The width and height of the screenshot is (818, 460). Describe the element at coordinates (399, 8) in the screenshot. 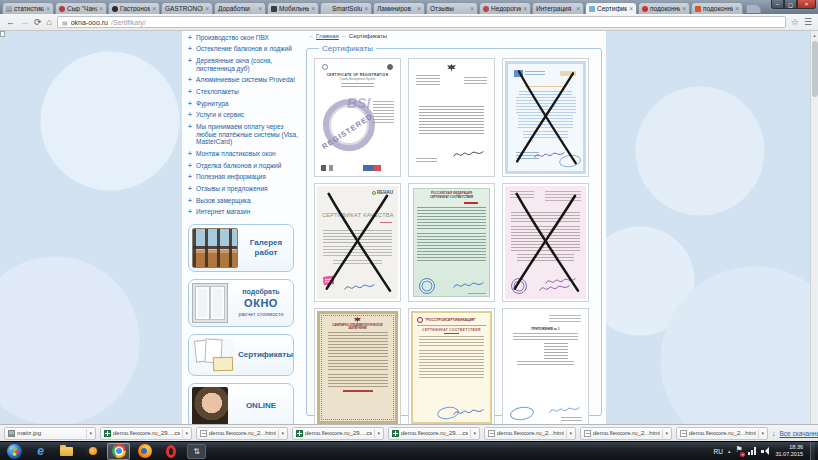

I see `browser-tab: Ламиниров×` at that location.